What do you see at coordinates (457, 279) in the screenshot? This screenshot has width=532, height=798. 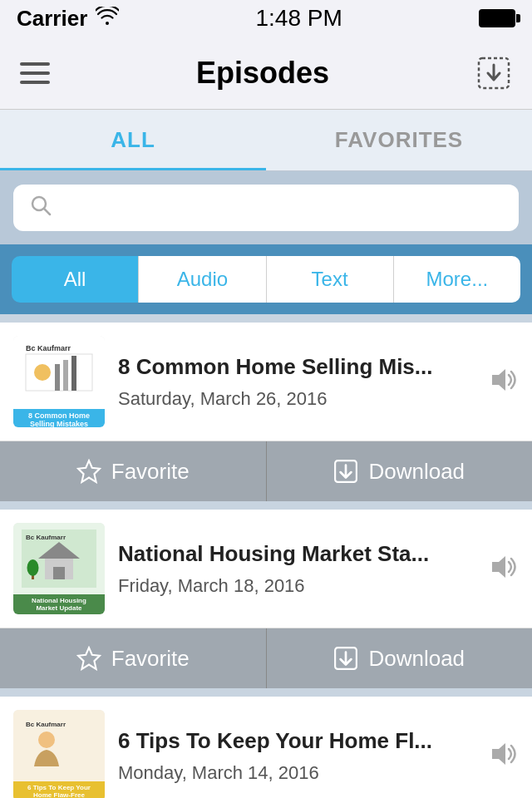 I see `filter-more-button: More...` at bounding box center [457, 279].